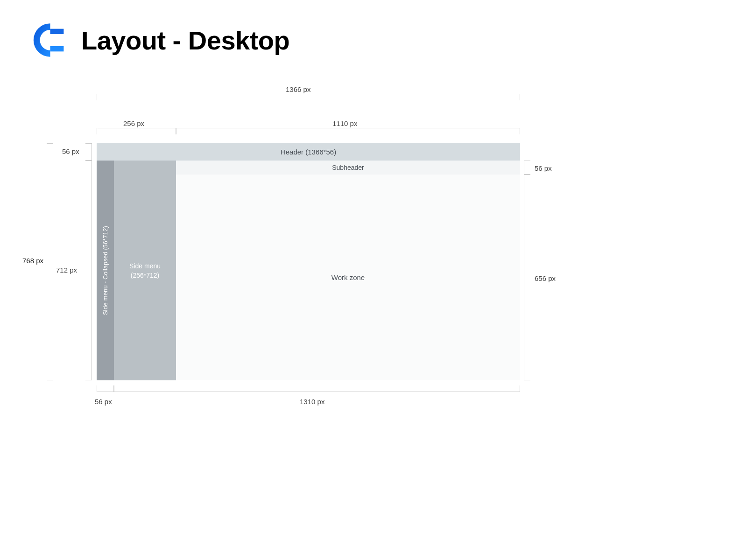  Describe the element at coordinates (134, 123) in the screenshot. I see `dimension-side-menu-width: 256 px` at that location.